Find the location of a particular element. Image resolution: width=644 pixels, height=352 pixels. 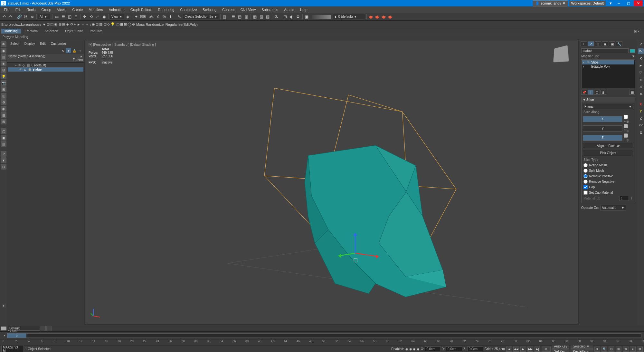

tb2-btn-21: ⊞ is located at coordinates (126, 24).